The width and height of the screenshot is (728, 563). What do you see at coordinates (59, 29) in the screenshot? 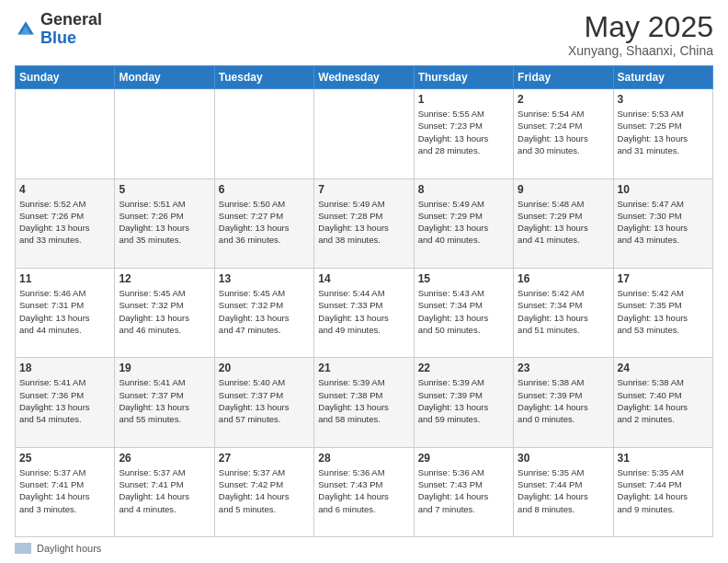
I see `logo: General Blue` at bounding box center [59, 29].